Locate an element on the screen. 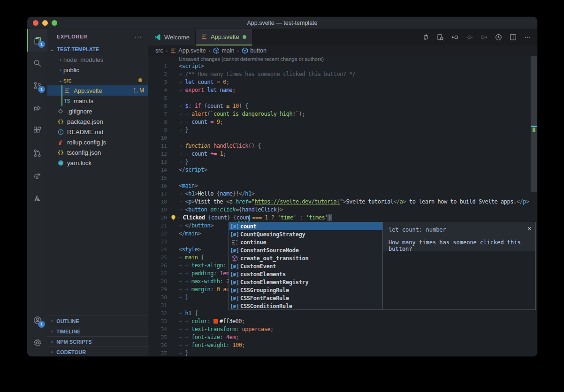  tree-item-app-svelte: App.svelte1, M is located at coordinates (98, 90).